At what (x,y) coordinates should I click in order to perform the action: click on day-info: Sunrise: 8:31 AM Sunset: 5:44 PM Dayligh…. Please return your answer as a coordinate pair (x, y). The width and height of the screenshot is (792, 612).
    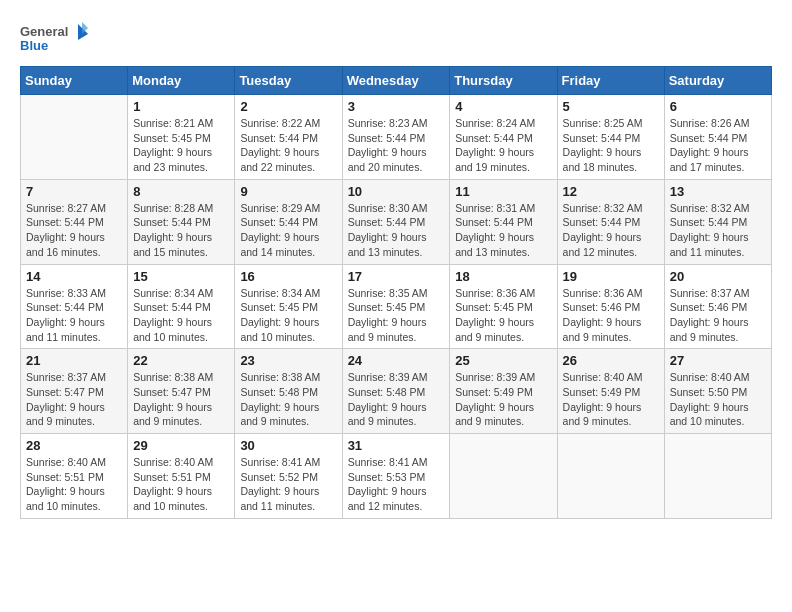
    Looking at the image, I should click on (503, 230).